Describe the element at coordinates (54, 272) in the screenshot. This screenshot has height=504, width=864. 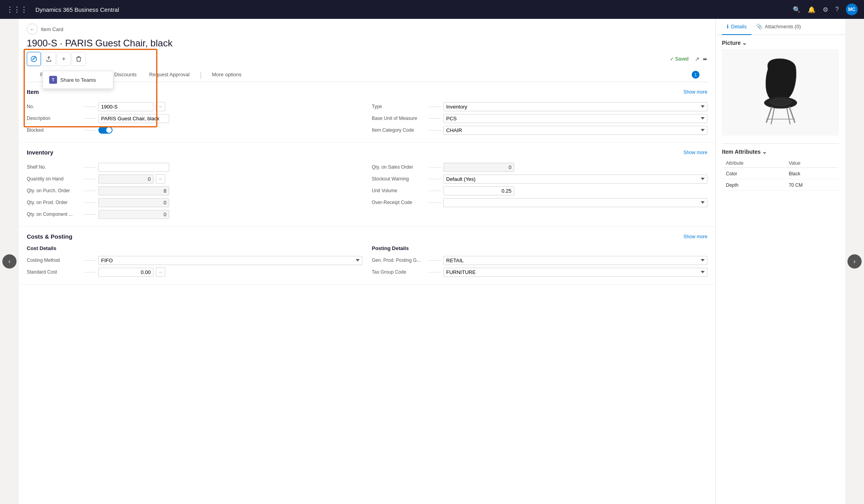
I see `std-cost-label: Standard Cost` at that location.